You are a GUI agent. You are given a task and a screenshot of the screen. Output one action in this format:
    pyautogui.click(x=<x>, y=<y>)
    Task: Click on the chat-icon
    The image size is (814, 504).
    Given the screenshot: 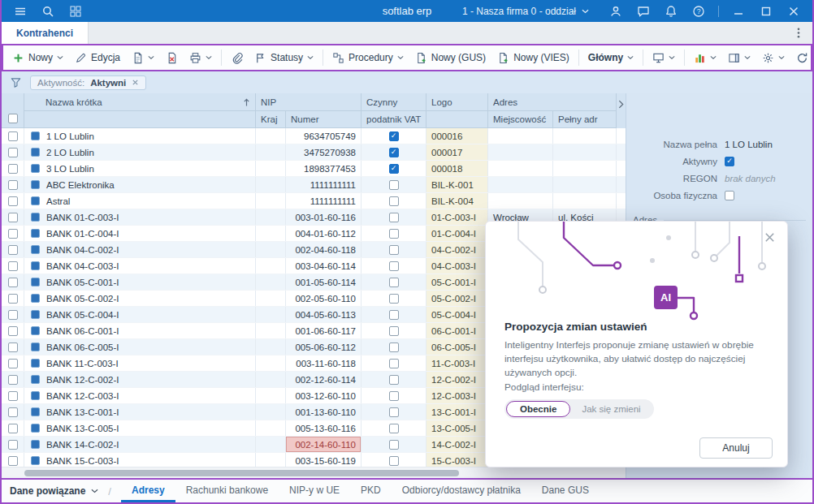 What is the action you would take?
    pyautogui.click(x=643, y=11)
    